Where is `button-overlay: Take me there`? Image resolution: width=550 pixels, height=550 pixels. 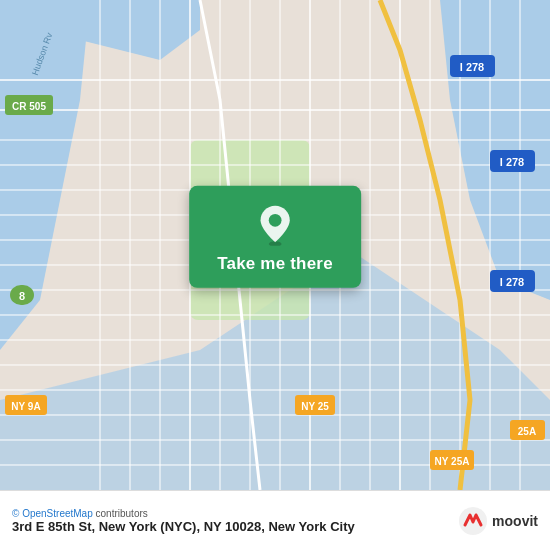
button-overlay: Take me there is located at coordinates (275, 237).